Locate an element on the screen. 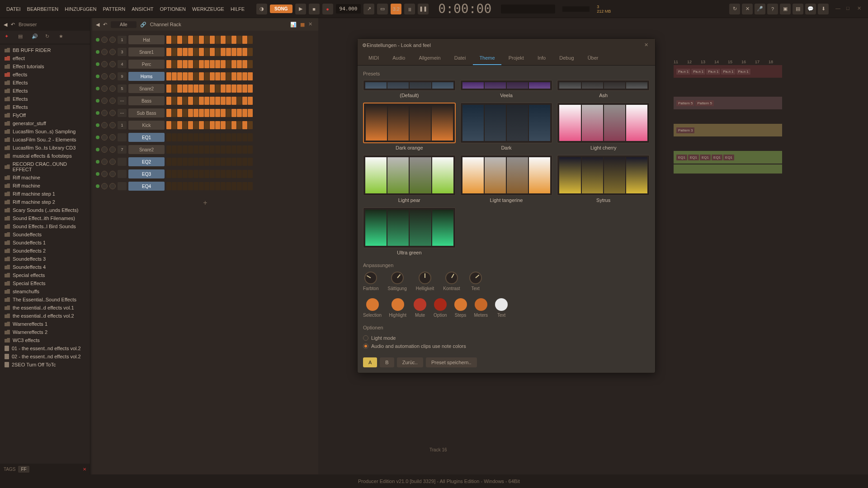  back-icon: ↶ is located at coordinates (13, 24).